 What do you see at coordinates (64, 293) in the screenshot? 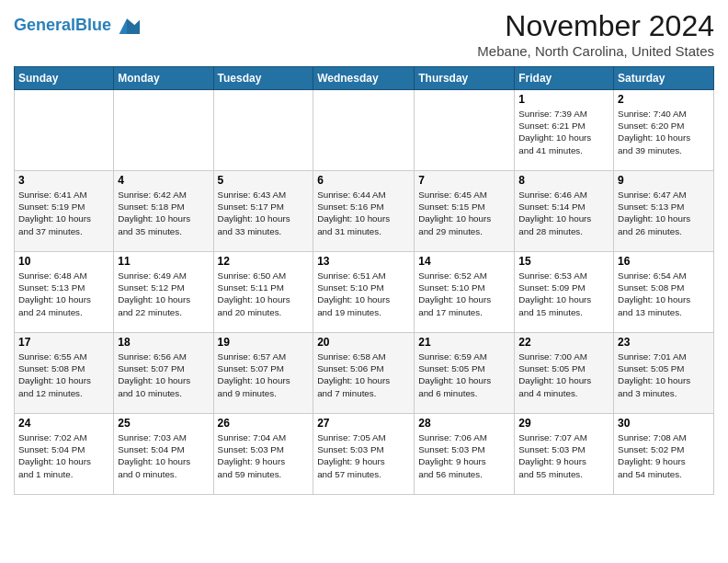
I see `day-cell: 10Sunrise: 6:48 AM Sunset: 5:13 PM Dayli…` at bounding box center [64, 293].